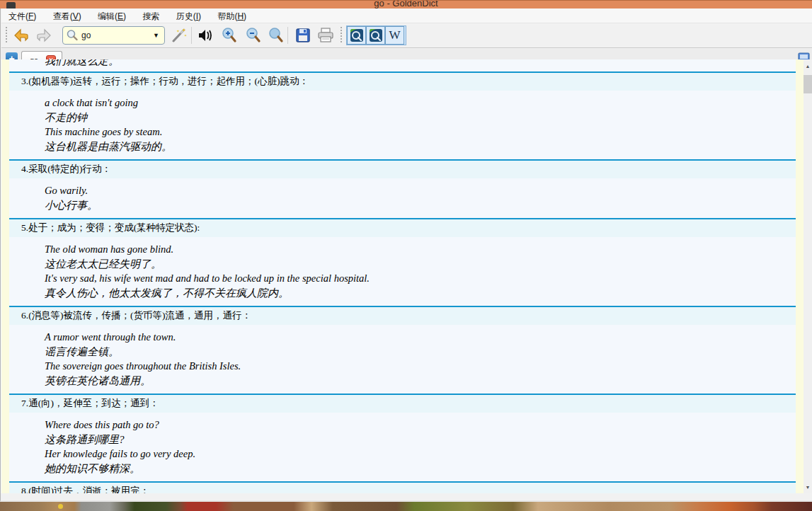  I want to click on menu-edit: 编辑(E), so click(112, 16).